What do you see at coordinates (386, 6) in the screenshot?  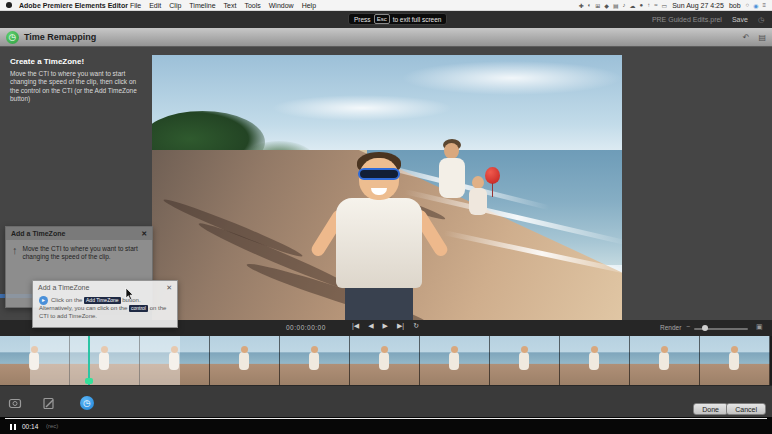 I see `macos-menubar: Adobe Premiere Elements Editor FileEditC…` at bounding box center [386, 6].